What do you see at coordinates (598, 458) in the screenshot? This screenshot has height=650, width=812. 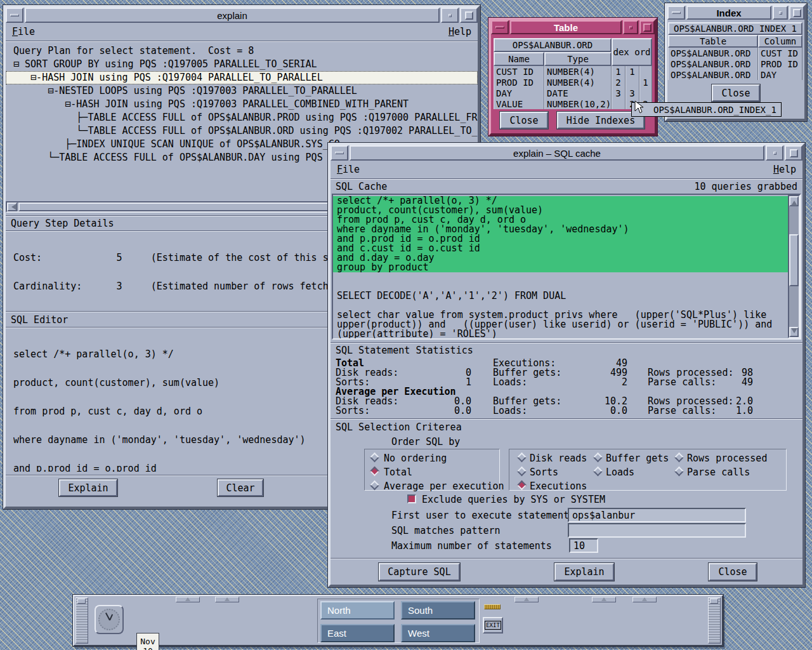 I see `radio-buffer-gets` at bounding box center [598, 458].